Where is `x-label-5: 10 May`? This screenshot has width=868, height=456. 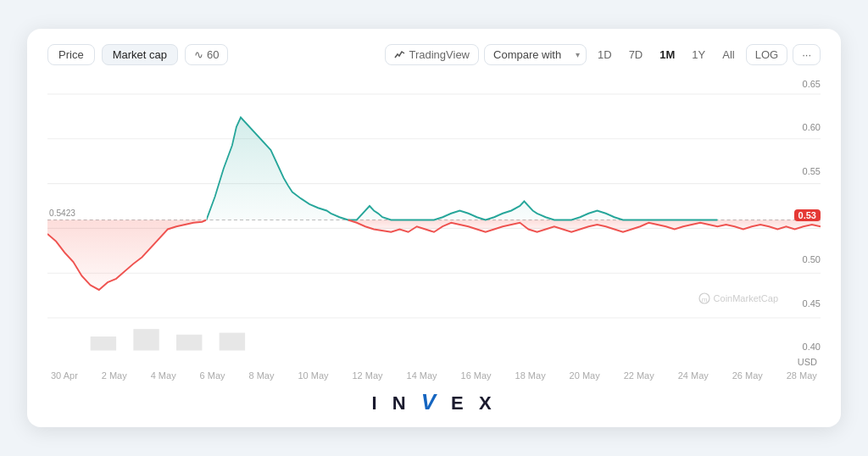 x-label-5: 10 May is located at coordinates (313, 375).